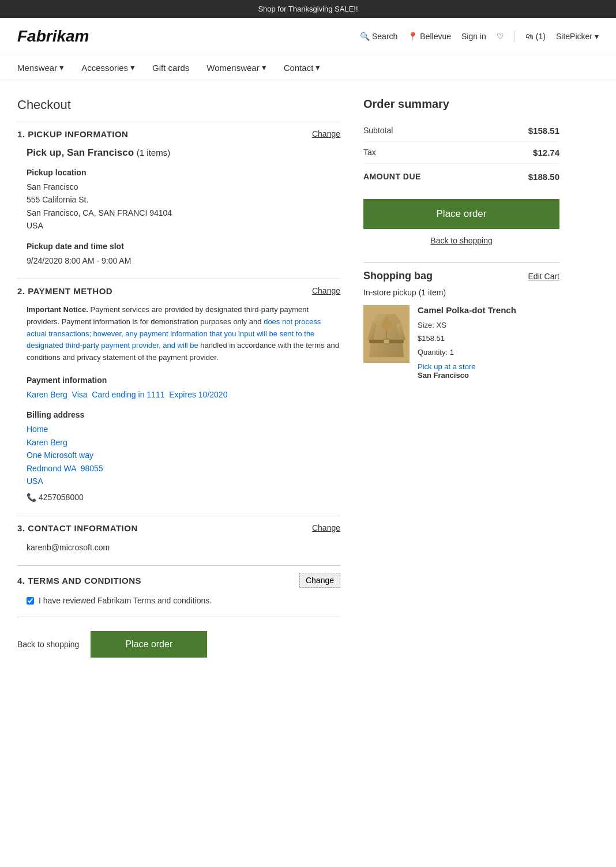 Image resolution: width=616 pixels, height=867 pixels. What do you see at coordinates (171, 68) in the screenshot?
I see `nav-item-giftcards: Gift cards` at bounding box center [171, 68].